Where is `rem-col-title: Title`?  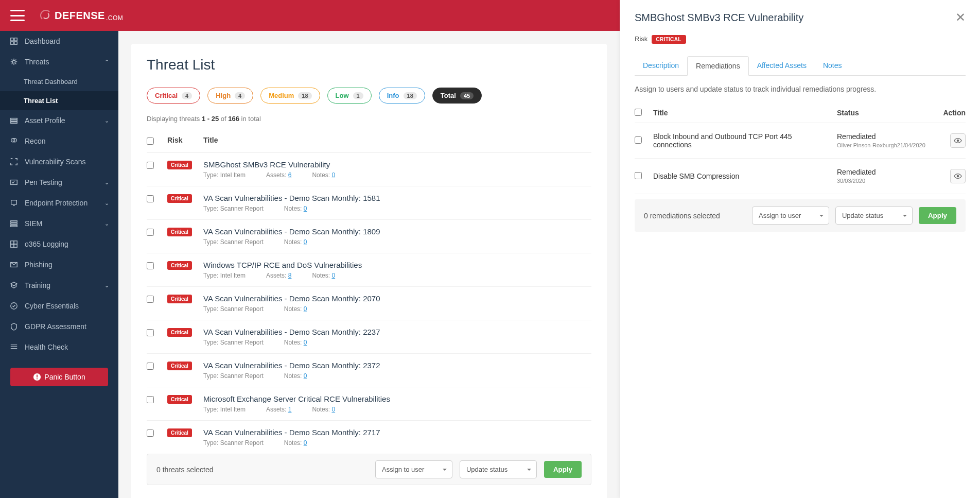
rem-col-title: Title is located at coordinates (745, 113).